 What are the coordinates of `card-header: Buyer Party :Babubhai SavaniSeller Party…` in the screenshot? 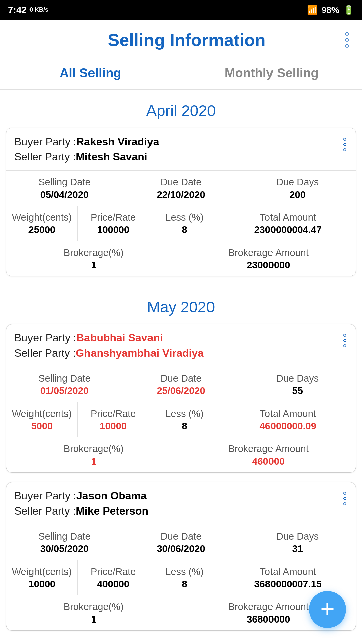 It's located at (181, 345).